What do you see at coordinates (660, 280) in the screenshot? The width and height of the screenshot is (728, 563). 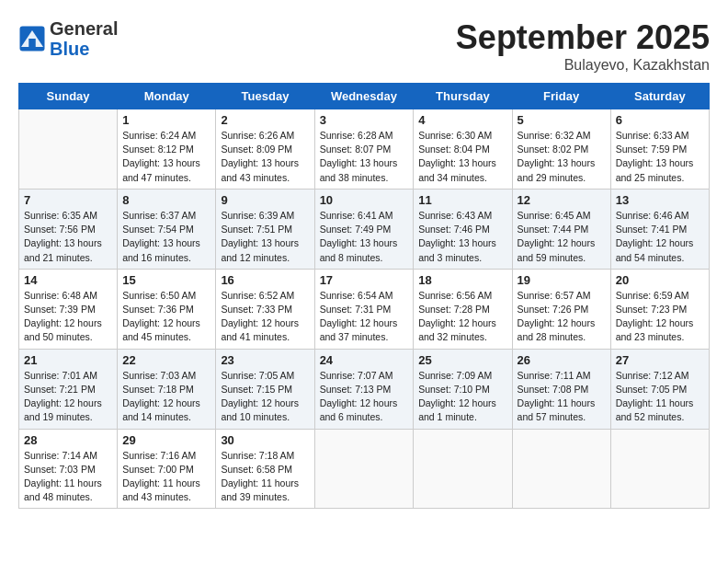 I see `day-number: 20` at bounding box center [660, 280].